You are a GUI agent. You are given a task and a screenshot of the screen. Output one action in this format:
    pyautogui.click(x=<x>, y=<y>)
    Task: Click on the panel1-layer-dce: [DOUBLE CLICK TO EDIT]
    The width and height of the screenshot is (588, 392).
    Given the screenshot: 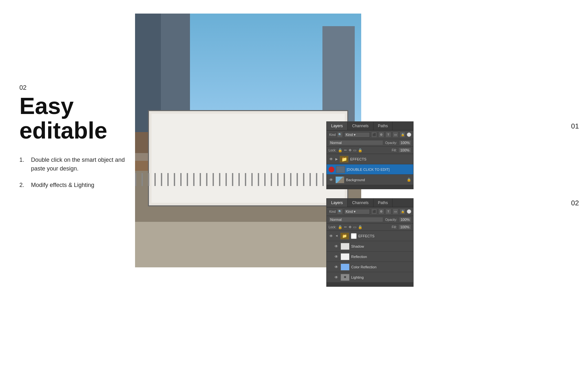 What is the action you would take?
    pyautogui.click(x=370, y=170)
    